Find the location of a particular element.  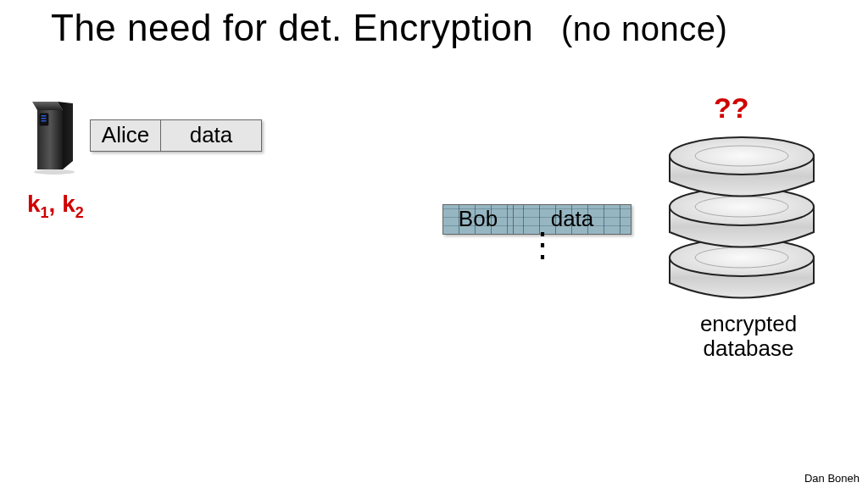

keys-label: k1, k2 is located at coordinates (56, 207).